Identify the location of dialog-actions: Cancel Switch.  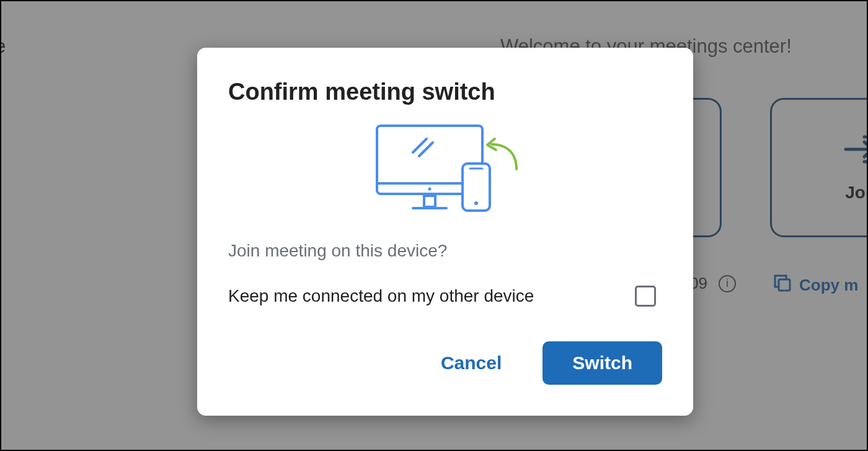
(445, 363).